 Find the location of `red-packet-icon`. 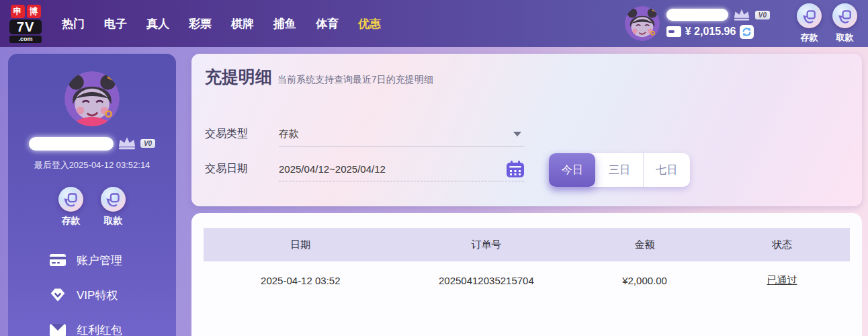

red-packet-icon is located at coordinates (58, 330).